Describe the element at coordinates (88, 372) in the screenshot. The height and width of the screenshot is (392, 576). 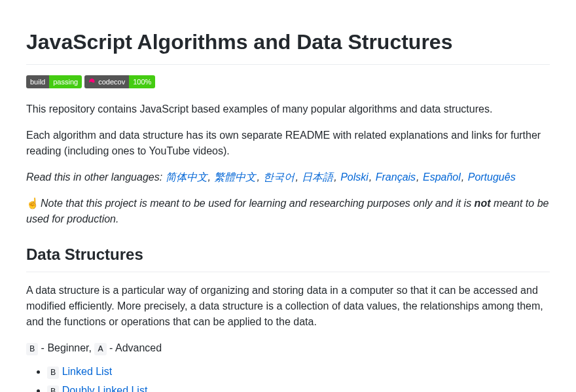
I see `data-structure-link: Linked List` at that location.